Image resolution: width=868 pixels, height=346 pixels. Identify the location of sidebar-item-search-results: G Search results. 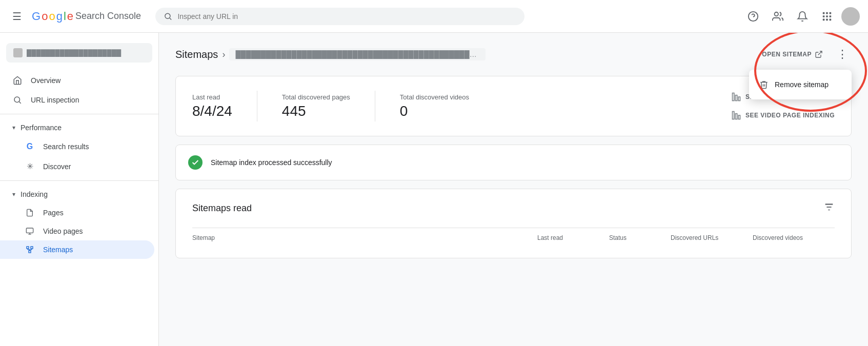
(77, 147).